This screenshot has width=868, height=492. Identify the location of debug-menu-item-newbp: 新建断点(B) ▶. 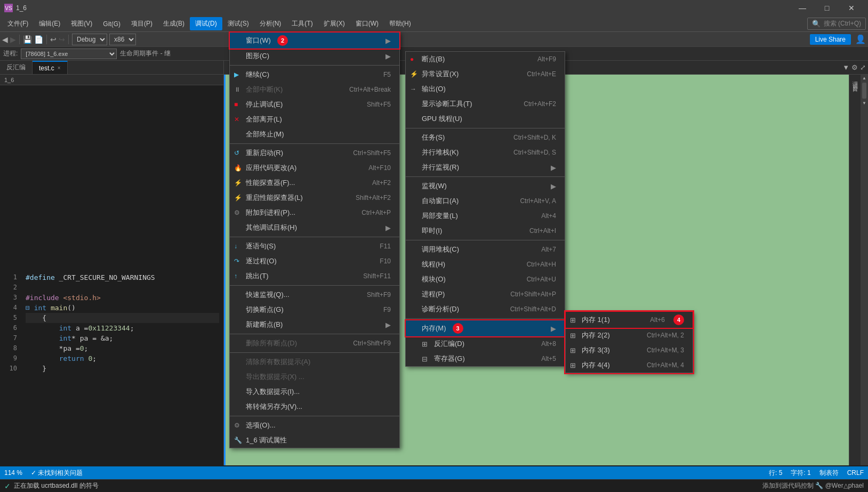
(315, 325).